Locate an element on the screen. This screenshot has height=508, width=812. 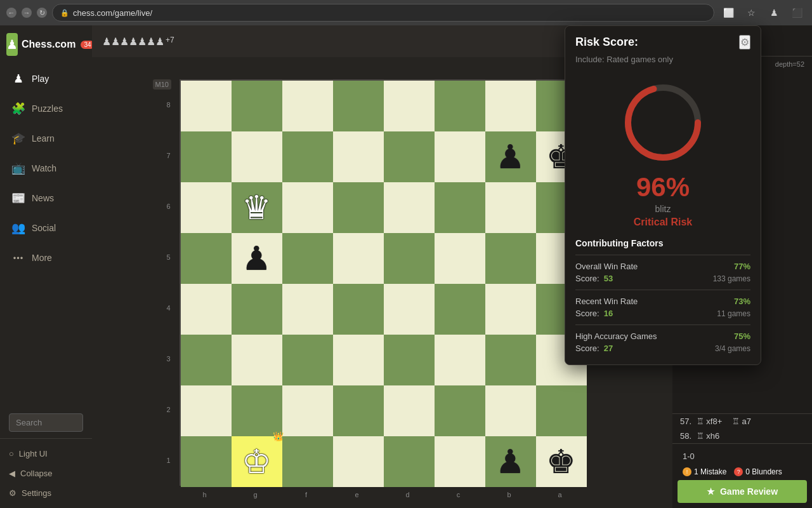
square-e5 is located at coordinates (358, 258).